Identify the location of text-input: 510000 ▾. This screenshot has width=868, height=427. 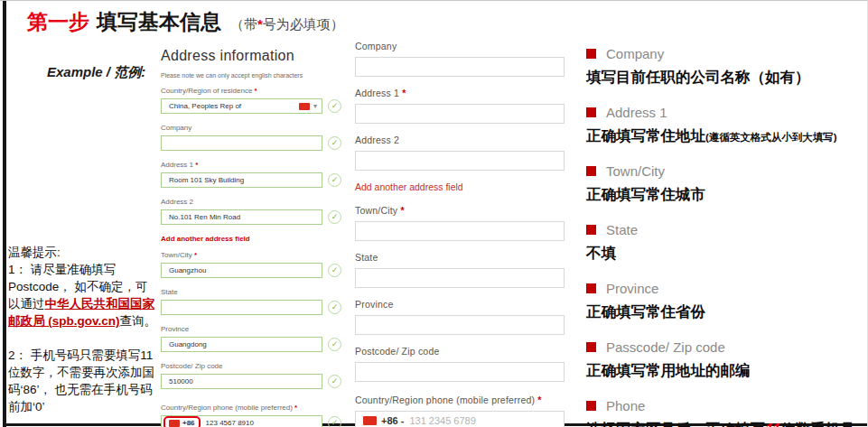
(242, 381).